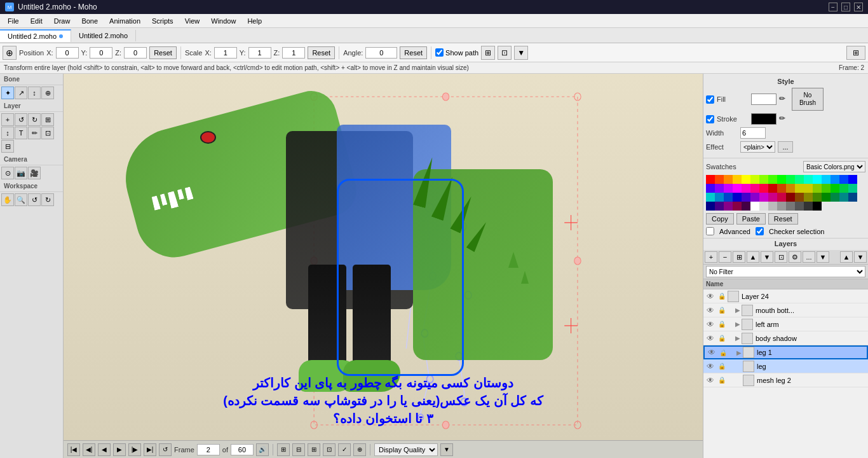 This screenshot has width=868, height=458. Describe the element at coordinates (294, 53) in the screenshot. I see `scale-z-input` at that location.